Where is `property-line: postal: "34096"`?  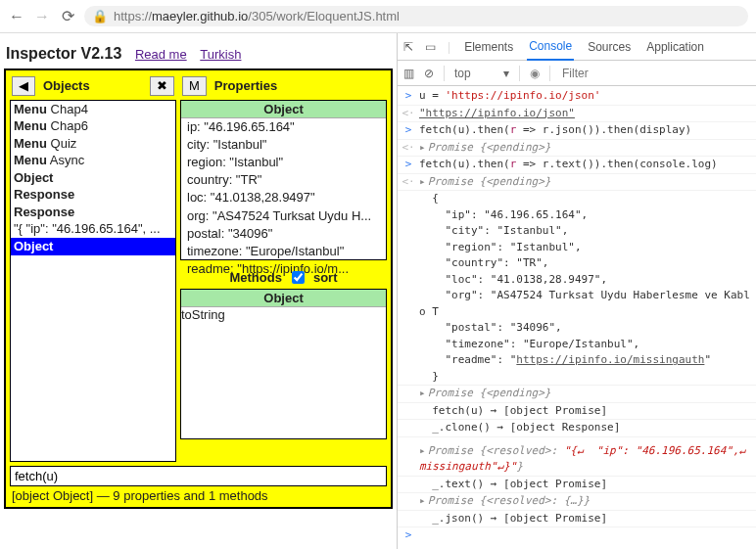 property-line: postal: "34096" is located at coordinates (284, 234).